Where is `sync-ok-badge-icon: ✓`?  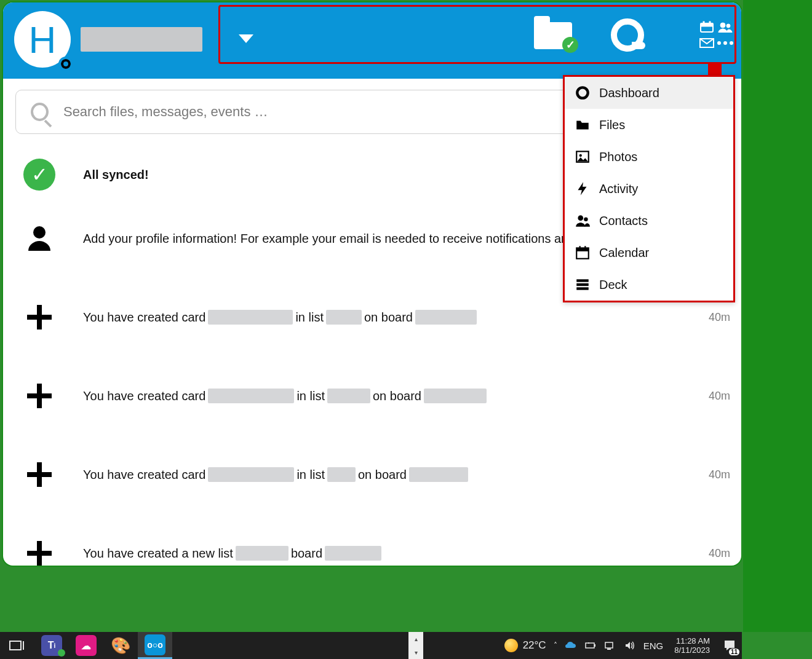 sync-ok-badge-icon: ✓ is located at coordinates (570, 45).